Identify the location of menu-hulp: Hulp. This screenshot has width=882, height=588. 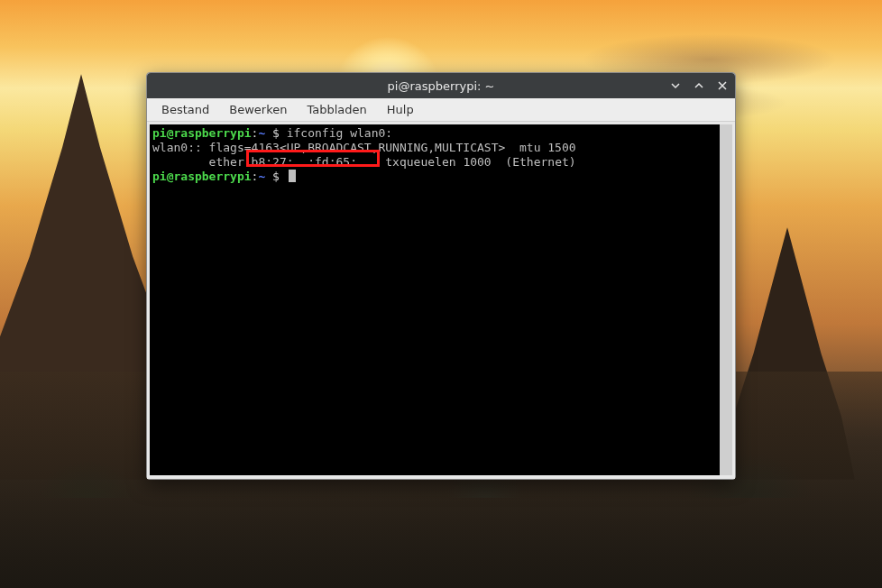
(400, 110).